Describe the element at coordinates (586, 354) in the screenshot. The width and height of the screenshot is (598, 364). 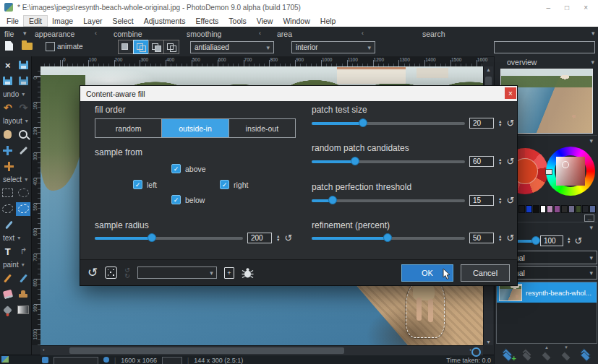
I see `layer-options-button` at that location.